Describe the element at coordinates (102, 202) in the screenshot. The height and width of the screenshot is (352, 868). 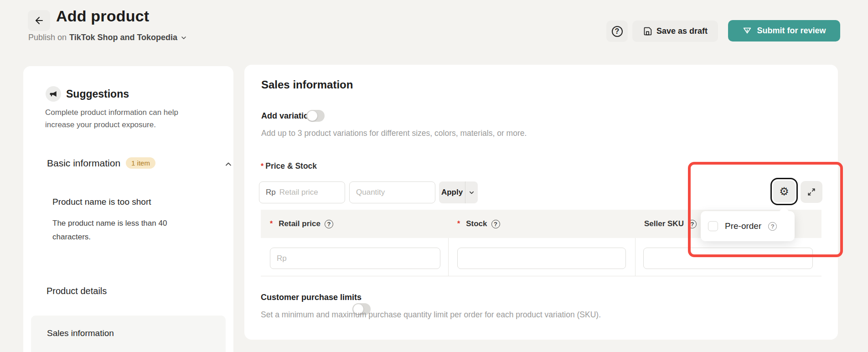
I see `issue-title: Product name is too short` at that location.